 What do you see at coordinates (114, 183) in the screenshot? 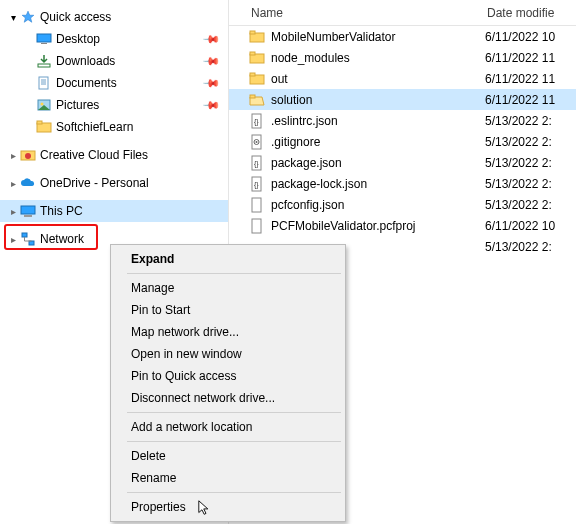
I see `tree-item-onedrive: ▸ OneDrive - Personal` at bounding box center [114, 183].